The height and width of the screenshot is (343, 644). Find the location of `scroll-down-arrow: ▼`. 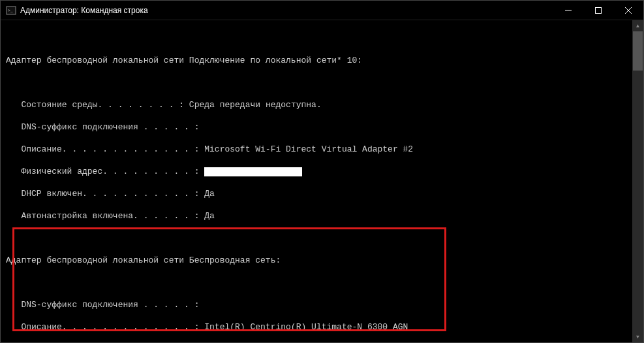

scroll-down-arrow: ▼ is located at coordinates (638, 337).